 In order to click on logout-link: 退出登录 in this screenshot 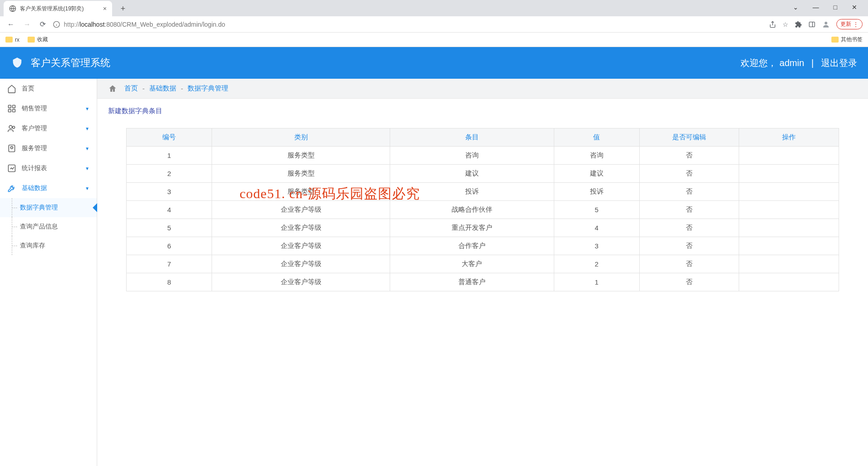, I will do `click(839, 63)`.